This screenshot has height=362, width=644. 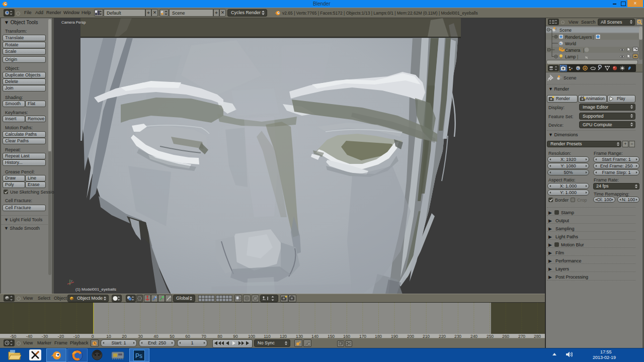 What do you see at coordinates (267, 336) in the screenshot?
I see `svg-text: 110` at bounding box center [267, 336].